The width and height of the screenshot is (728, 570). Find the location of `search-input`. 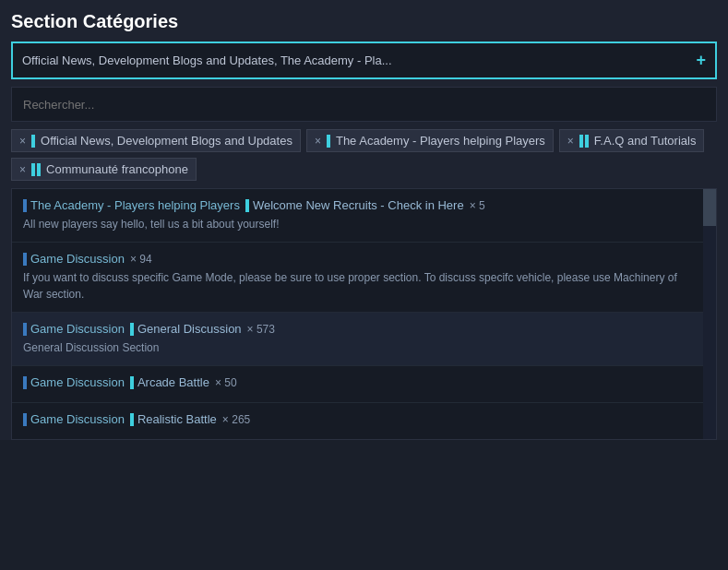

search-input is located at coordinates (364, 105).